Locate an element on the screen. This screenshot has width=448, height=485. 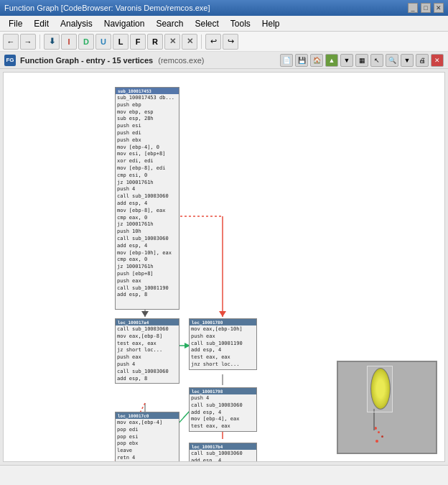
menu-tools: Tools is located at coordinates (241, 24).